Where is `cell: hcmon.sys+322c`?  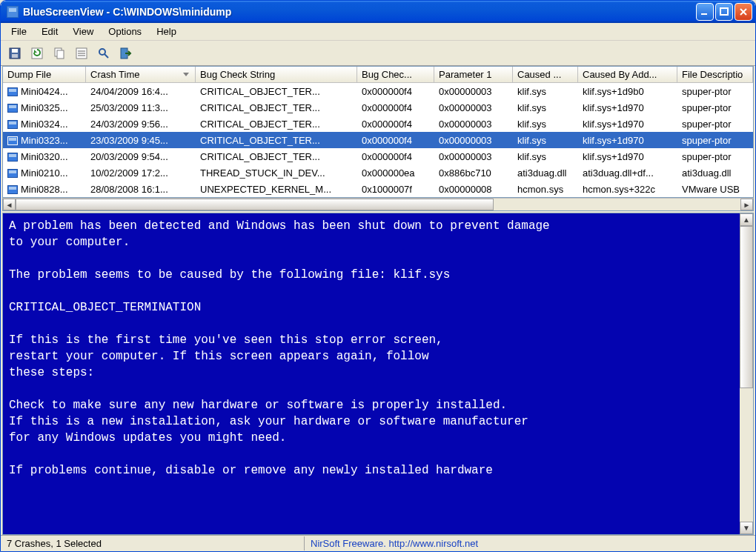
cell: hcmon.sys+322c is located at coordinates (628, 190).